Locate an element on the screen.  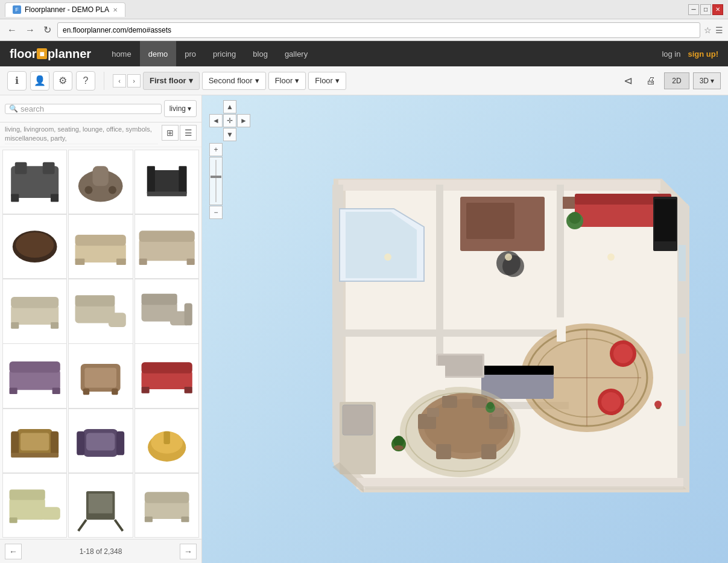
pan-center-button: ✛ is located at coordinates (230, 121).